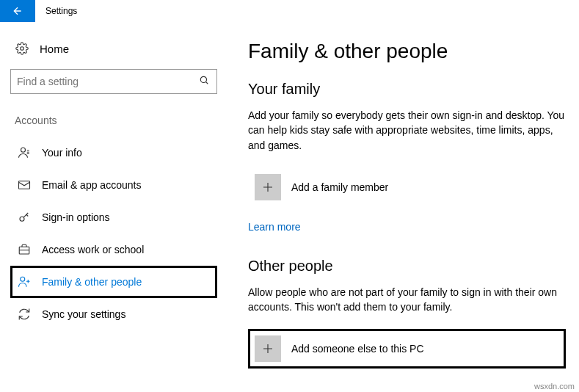 This screenshot has height=392, width=579. I want to click on nav-label: Your info, so click(62, 153).